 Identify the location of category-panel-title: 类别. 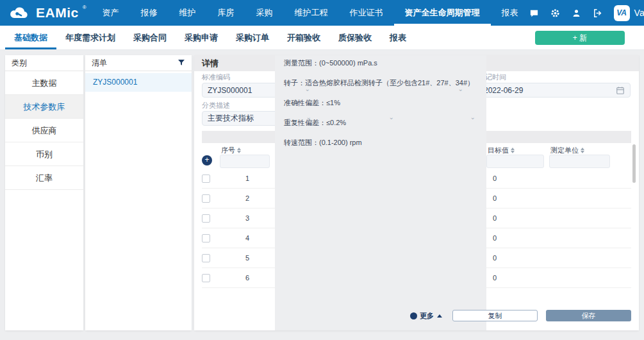
(19, 63).